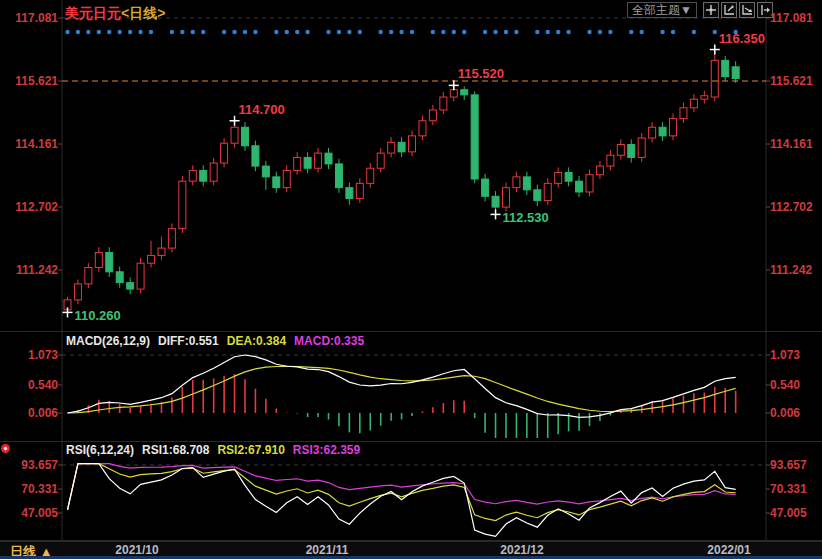  Describe the element at coordinates (785, 355) in the screenshot. I see `macd-label-0-right: 1.073` at that location.